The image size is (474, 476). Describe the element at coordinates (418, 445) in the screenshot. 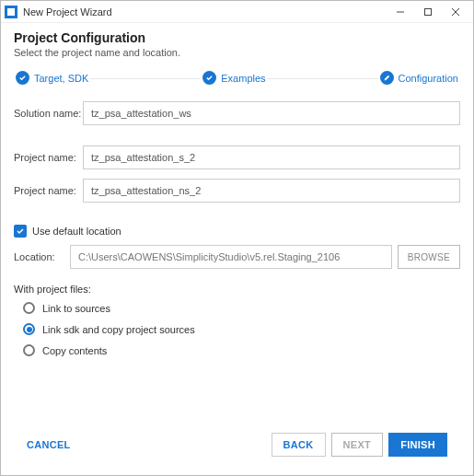

I see `finish-button: FINISH` at that location.